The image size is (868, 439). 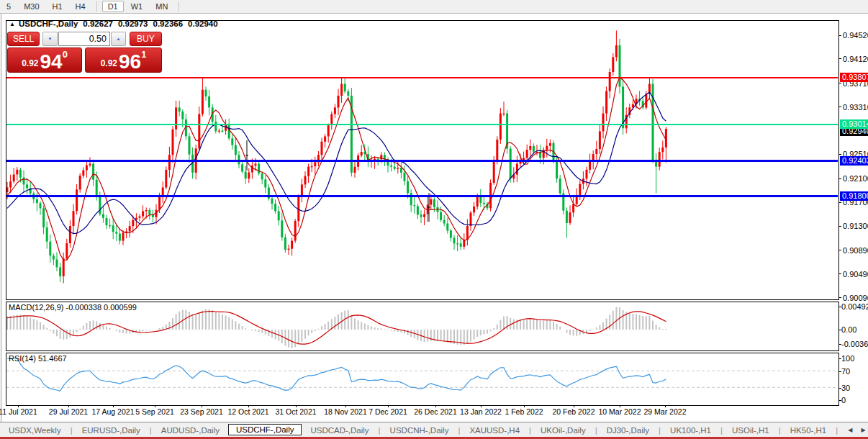 What do you see at coordinates (849, 330) in the screenshot?
I see `macd-axis-label: 0.00` at bounding box center [849, 330].